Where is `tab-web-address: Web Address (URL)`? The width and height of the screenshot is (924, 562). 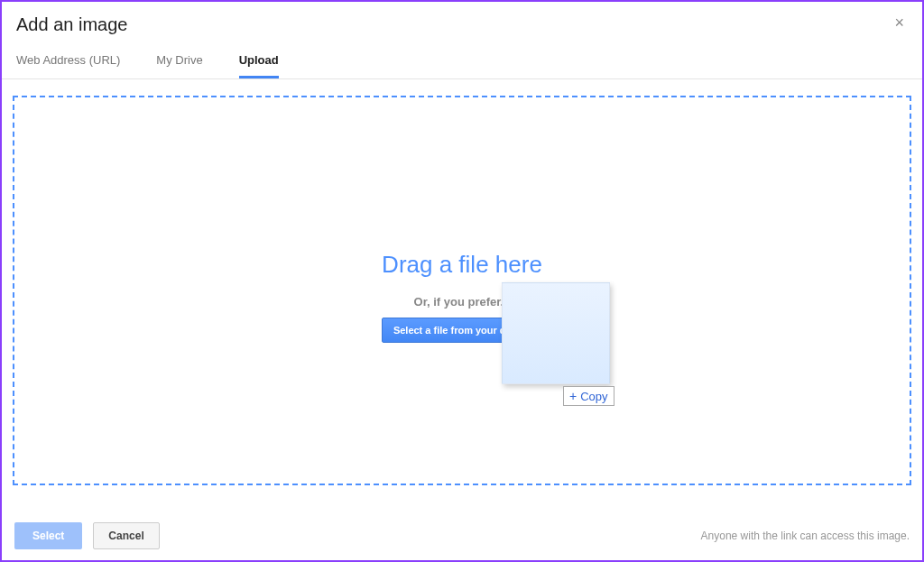
tab-web-address: Web Address (URL) is located at coordinates (69, 61).